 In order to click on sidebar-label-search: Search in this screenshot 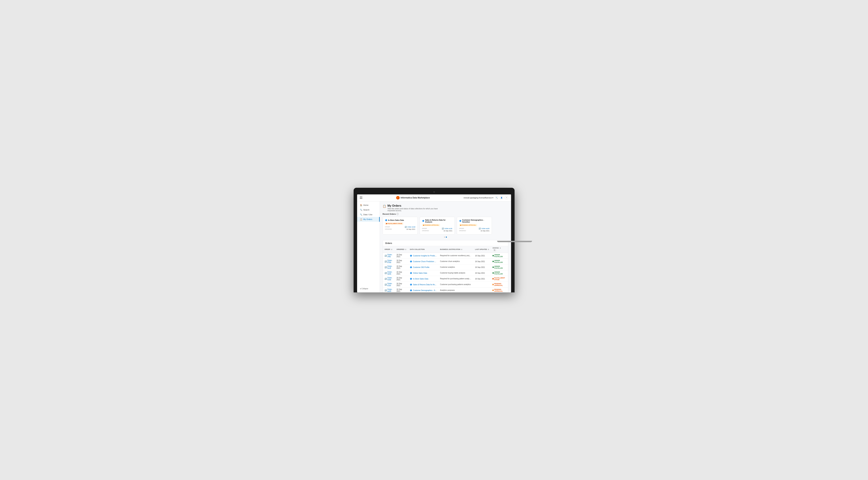, I will do `click(367, 210)`.